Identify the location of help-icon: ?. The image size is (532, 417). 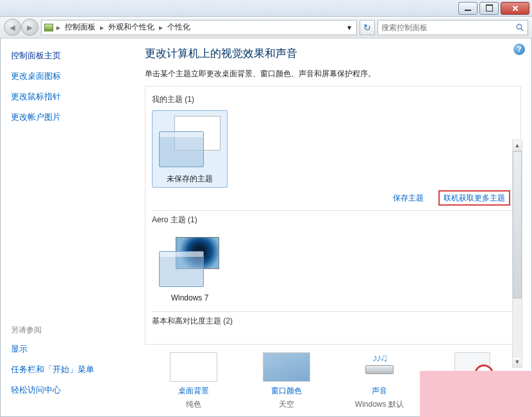
(519, 49).